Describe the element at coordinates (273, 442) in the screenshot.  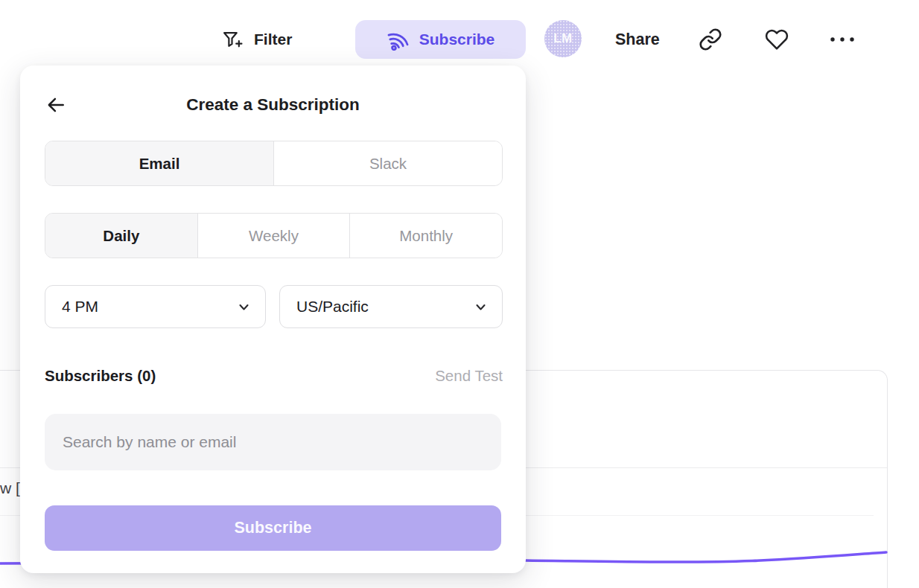
I see `subscriber-search-input` at that location.